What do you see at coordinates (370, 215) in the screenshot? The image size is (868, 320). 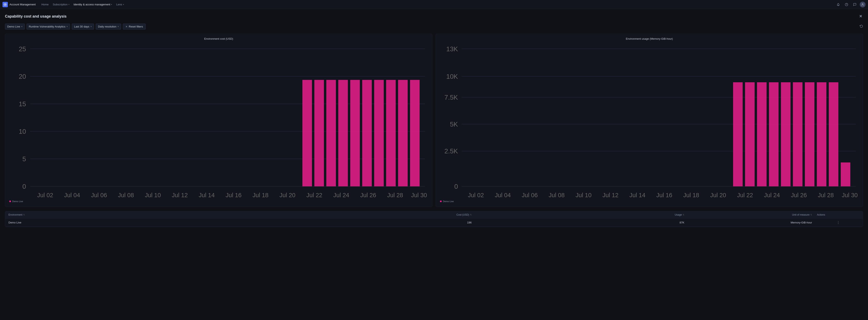 I see `col-cost: Cost (USD) ⇅` at bounding box center [370, 215].